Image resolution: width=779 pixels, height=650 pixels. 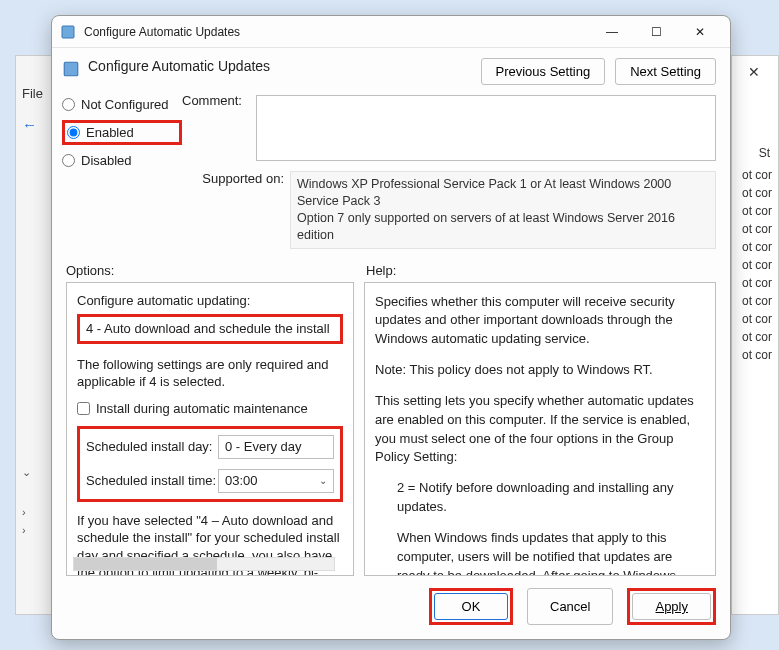 I want to click on help-option-2-detail: When Windows finds updates that apply to…, so click(x=540, y=552).